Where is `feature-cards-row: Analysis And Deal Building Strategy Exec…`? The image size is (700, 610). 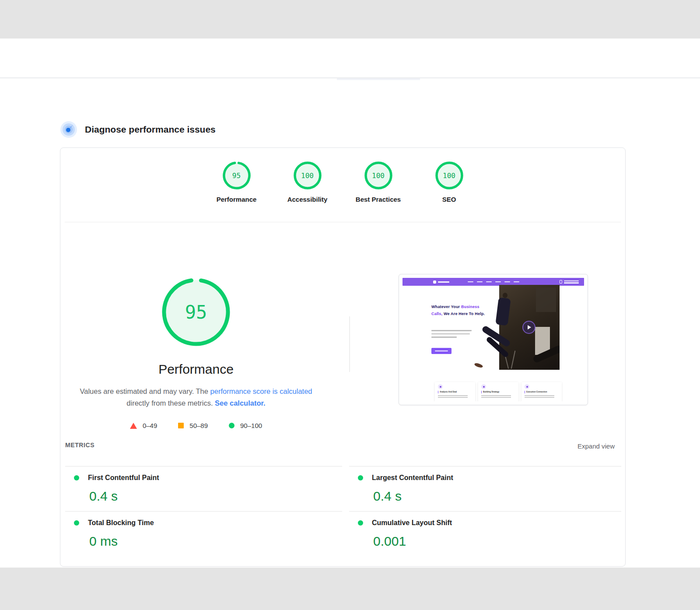
feature-cards-row: Analysis And Deal Building Strategy Exec… is located at coordinates (498, 392).